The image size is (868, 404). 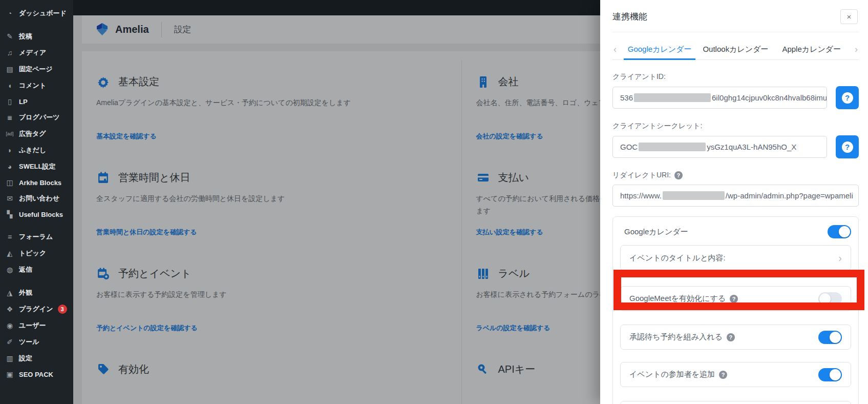 What do you see at coordinates (37, 36) in the screenshot?
I see `sidebar-item-posts: ✎投稿` at bounding box center [37, 36].